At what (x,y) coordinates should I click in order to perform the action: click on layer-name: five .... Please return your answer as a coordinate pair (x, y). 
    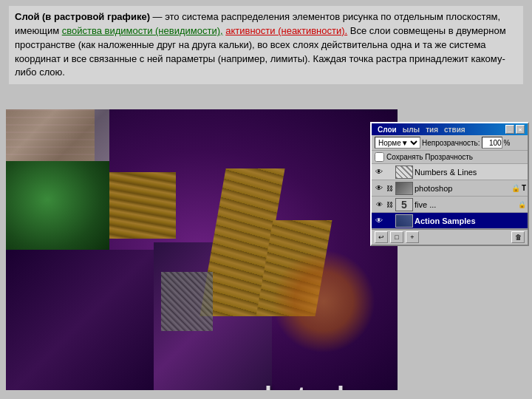
    Looking at the image, I should click on (466, 205).